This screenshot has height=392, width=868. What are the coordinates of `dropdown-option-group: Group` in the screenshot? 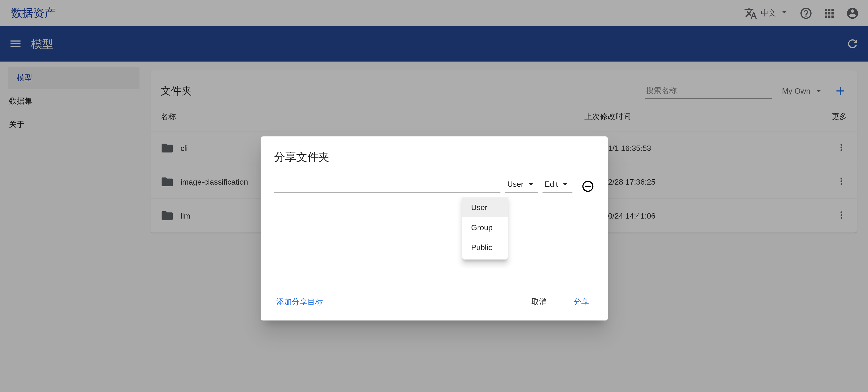 It's located at (485, 227).